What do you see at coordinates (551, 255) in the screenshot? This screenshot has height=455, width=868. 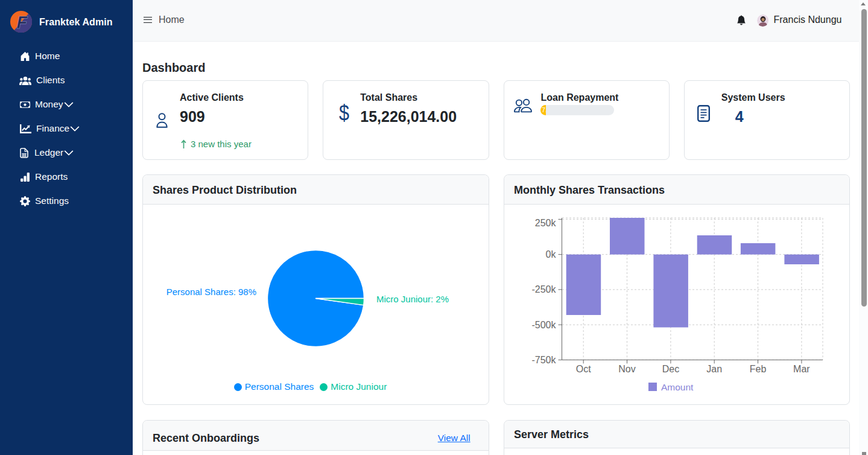 I see `svg-text: 0k` at bounding box center [551, 255].